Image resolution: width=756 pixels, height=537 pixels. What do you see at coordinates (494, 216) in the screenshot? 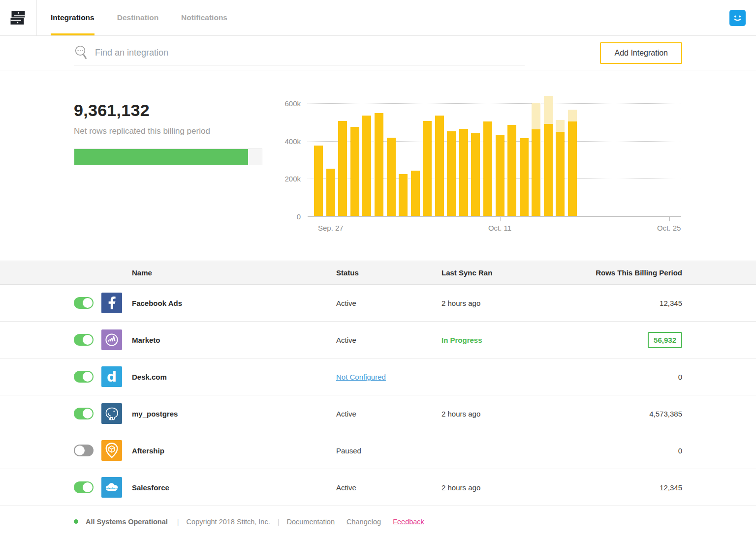
I see `x-axis-line` at bounding box center [494, 216].